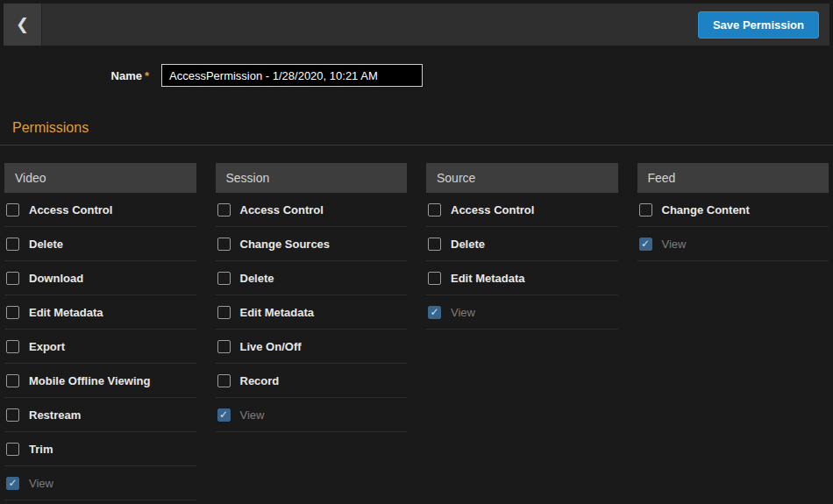 The height and width of the screenshot is (504, 833). What do you see at coordinates (416, 25) in the screenshot?
I see `top-bar: ❮ Save Permission` at bounding box center [416, 25].